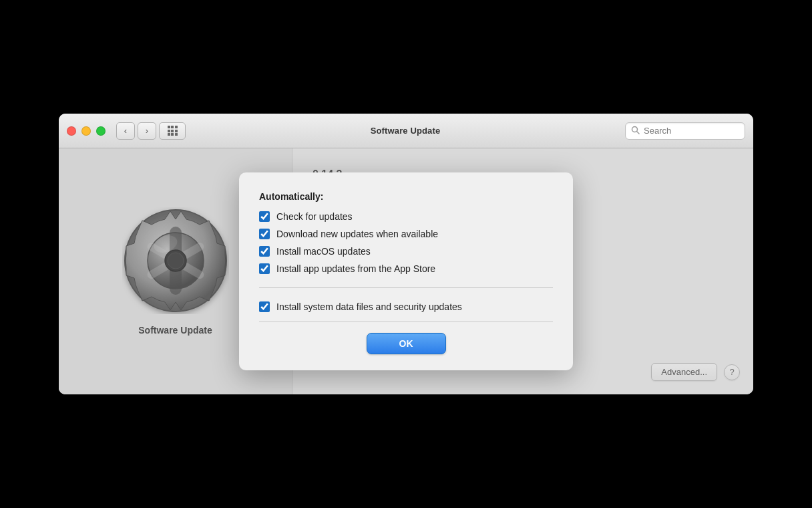 The width and height of the screenshot is (812, 508). What do you see at coordinates (356, 269) in the screenshot?
I see `checkbox-label: Install app updates from the App Store` at bounding box center [356, 269].